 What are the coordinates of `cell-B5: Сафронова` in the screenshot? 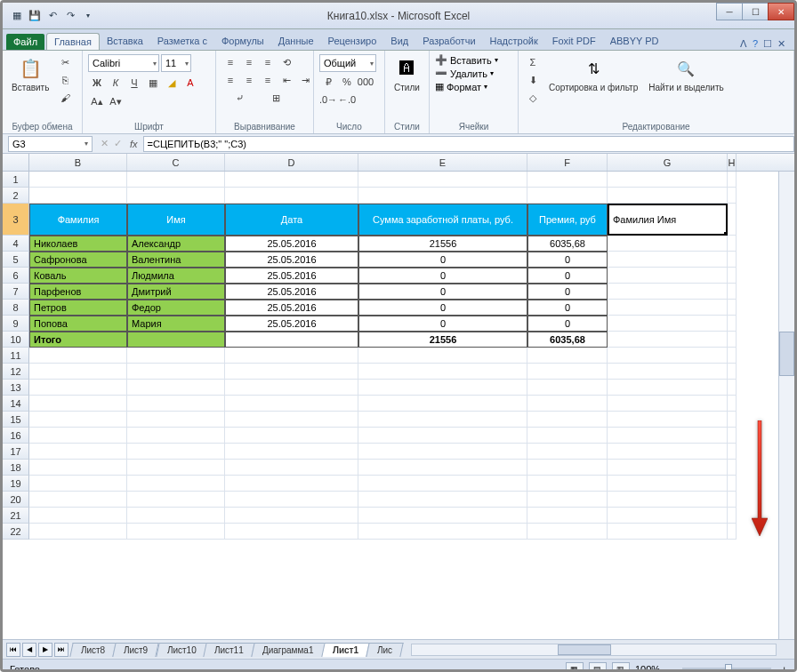 It's located at (78, 260).